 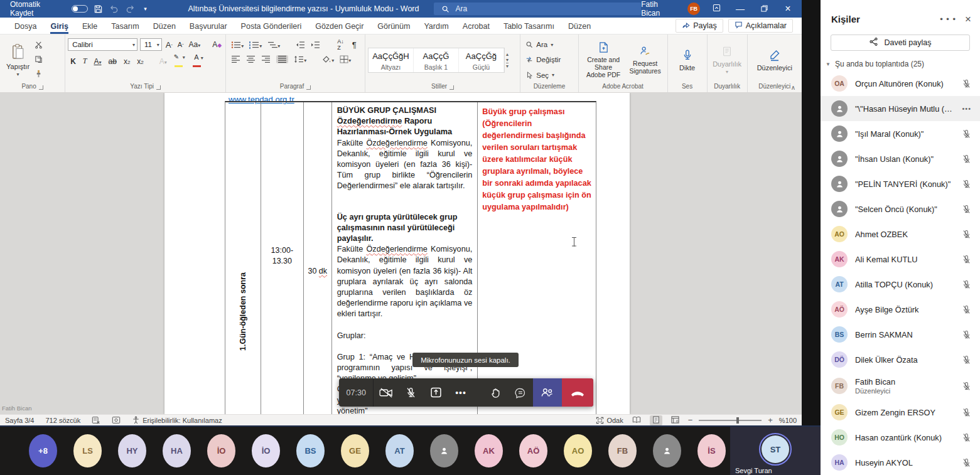 What do you see at coordinates (151, 45) in the screenshot?
I see `font-size-select: 11▾` at bounding box center [151, 45].